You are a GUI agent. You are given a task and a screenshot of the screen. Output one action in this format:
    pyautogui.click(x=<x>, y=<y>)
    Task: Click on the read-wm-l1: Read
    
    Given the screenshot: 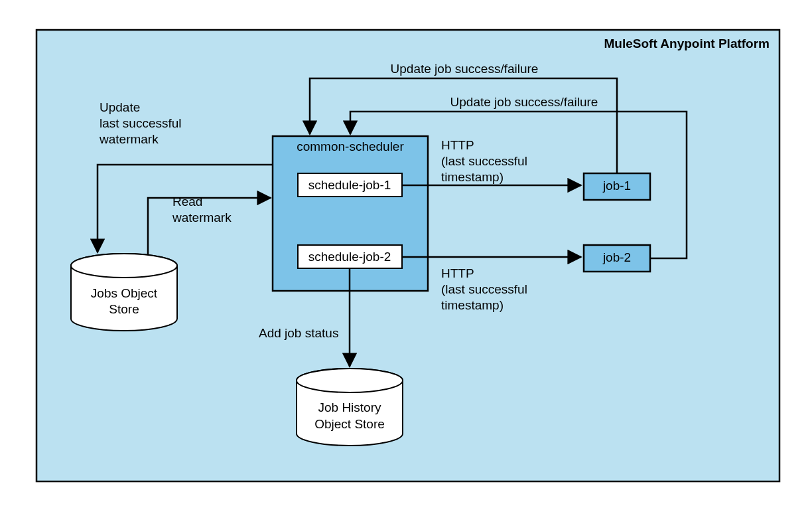 What is the action you would take?
    pyautogui.click(x=187, y=202)
    